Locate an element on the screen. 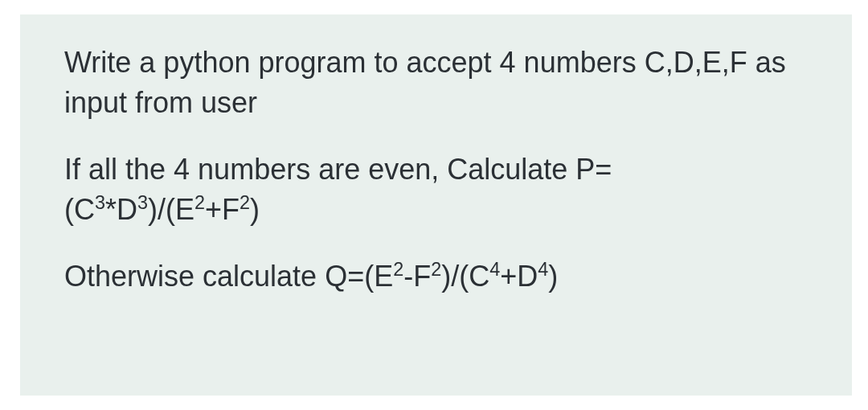 Image resolution: width=868 pixels, height=410 pixels. intro-text: Write a python program to accept 4 numbe… is located at coordinates (425, 82).